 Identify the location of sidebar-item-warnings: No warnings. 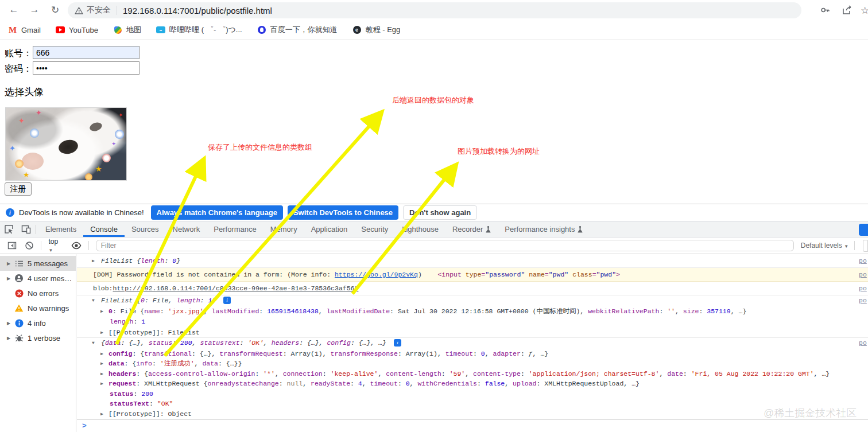
(38, 308).